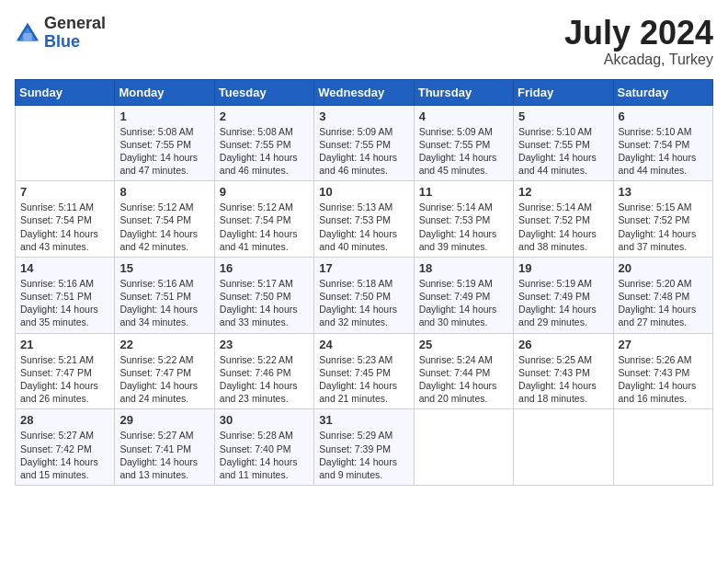  I want to click on weekday-header-tuesday: Tuesday, so click(264, 92).